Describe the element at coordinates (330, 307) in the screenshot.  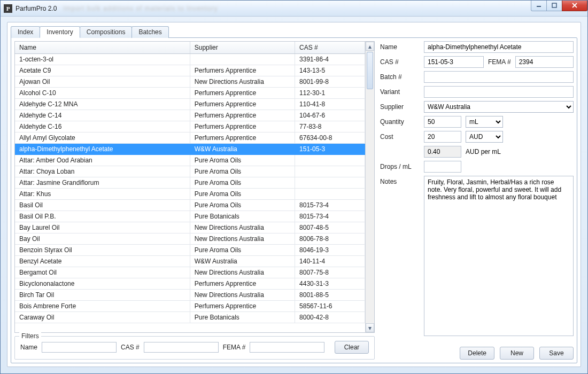
I see `cell-cas: 58567-11-6` at that location.